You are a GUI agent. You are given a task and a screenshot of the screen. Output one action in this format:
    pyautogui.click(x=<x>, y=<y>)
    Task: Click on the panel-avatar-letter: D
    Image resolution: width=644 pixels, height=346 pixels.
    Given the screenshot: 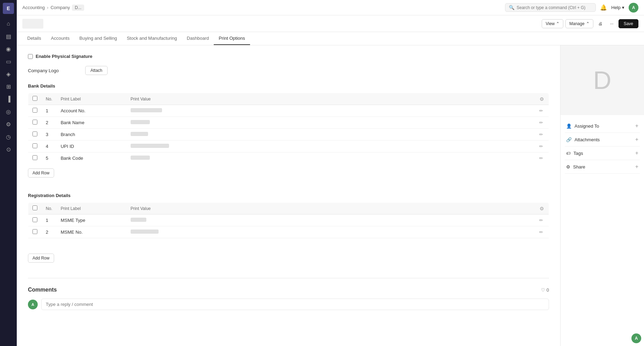 What is the action you would take?
    pyautogui.click(x=602, y=80)
    